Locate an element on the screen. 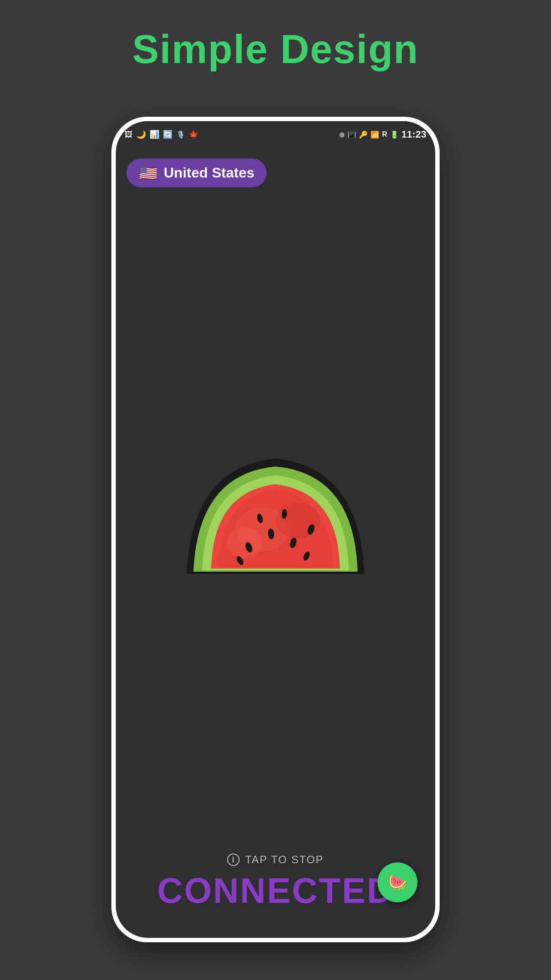  flag-icon: 🇺🇸 is located at coordinates (148, 173).